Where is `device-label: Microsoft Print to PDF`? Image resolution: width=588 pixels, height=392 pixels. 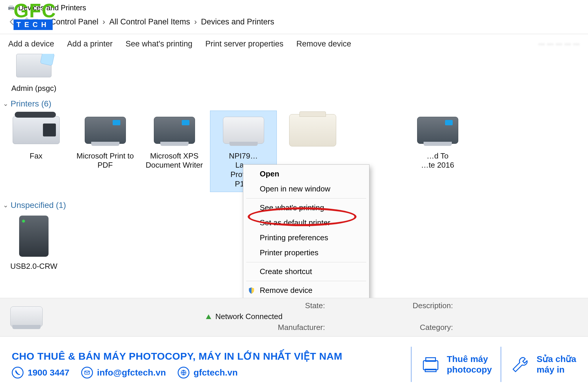
device-label: Microsoft Print to PDF is located at coordinates (105, 161).